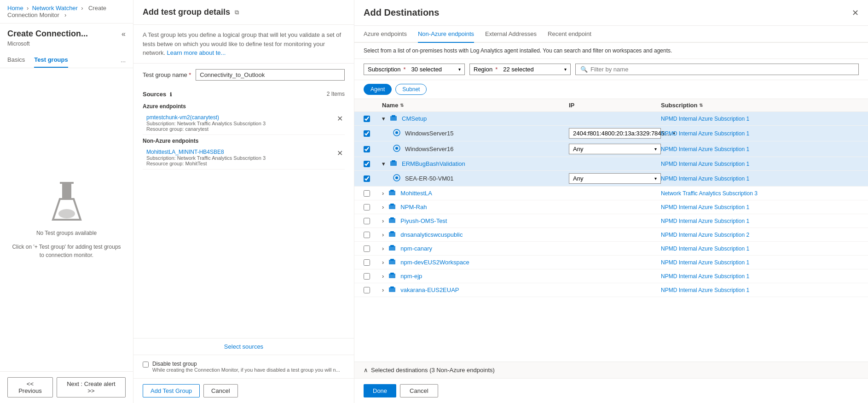 The image size is (868, 403). Describe the element at coordinates (754, 179) in the screenshot. I see `row-subscription-4: NPMD Internal Azure Subscription 1` at that location.